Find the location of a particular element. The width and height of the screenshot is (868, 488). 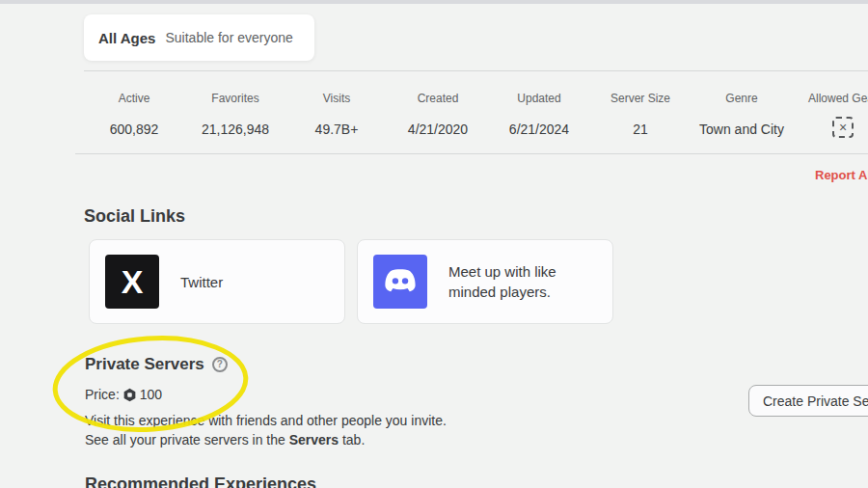

stat-label: Active is located at coordinates (134, 98).